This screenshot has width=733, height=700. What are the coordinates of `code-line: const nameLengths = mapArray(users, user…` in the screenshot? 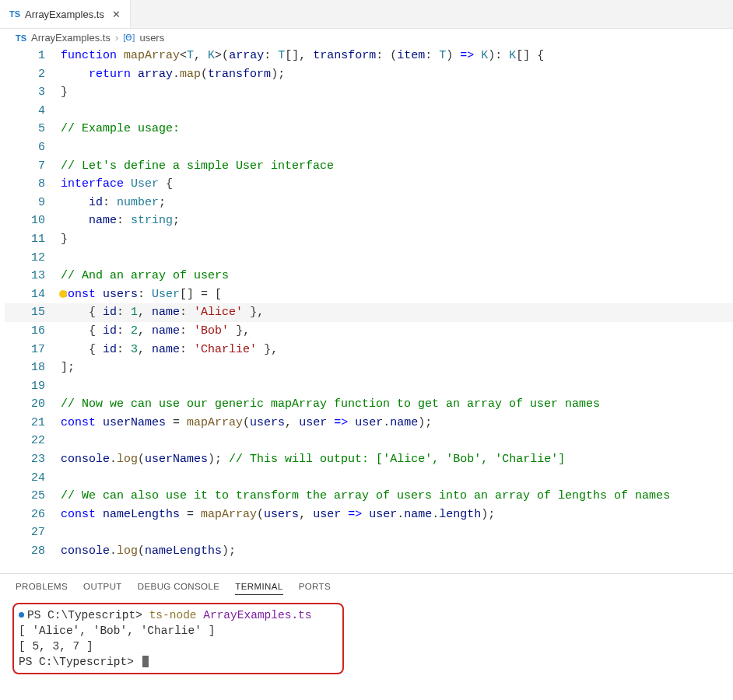 It's located at (397, 515).